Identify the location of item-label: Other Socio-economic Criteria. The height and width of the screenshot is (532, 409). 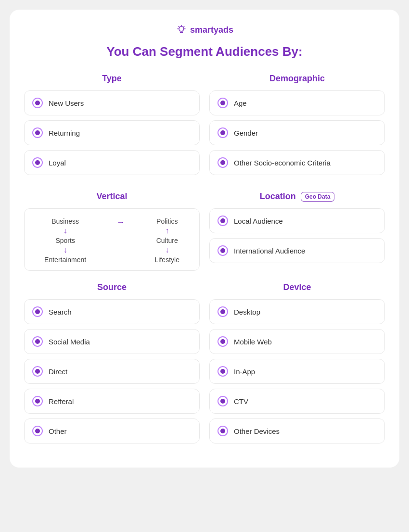
(282, 163).